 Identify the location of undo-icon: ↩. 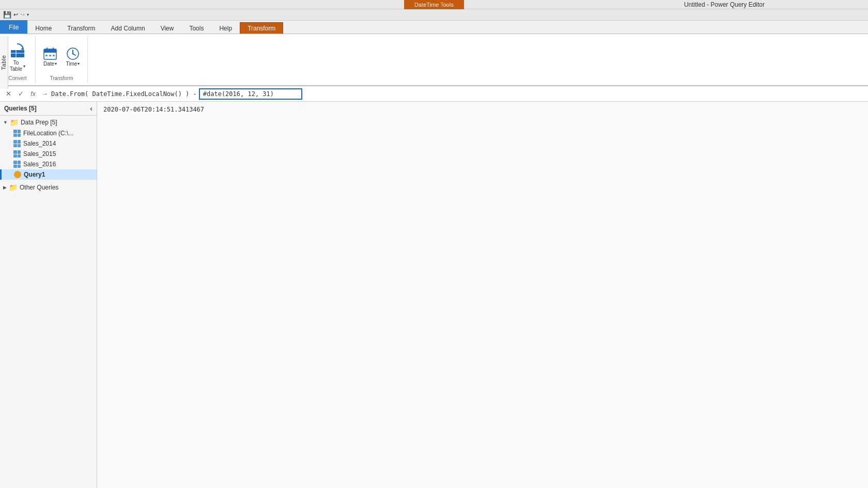
(16, 14).